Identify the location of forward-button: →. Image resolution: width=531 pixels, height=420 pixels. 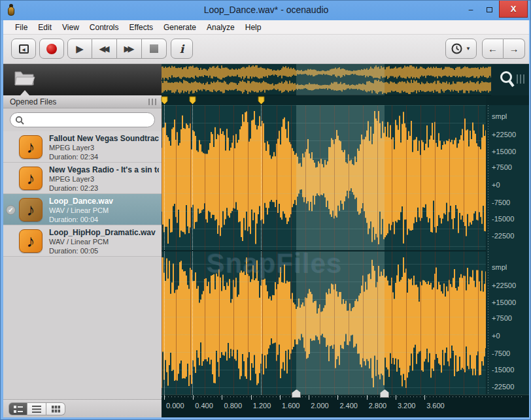
(514, 48).